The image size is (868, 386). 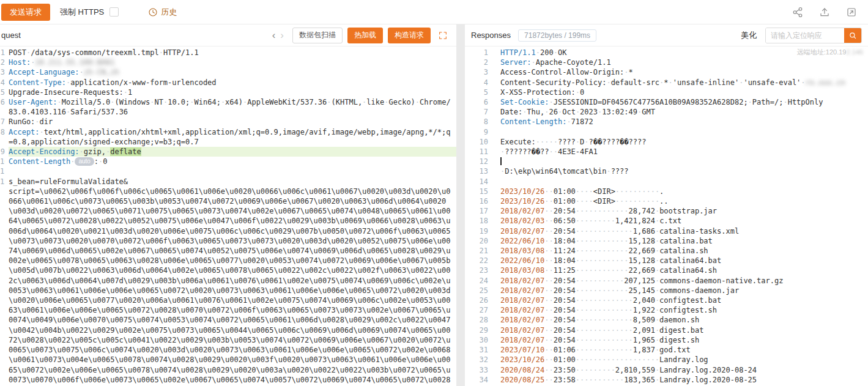 What do you see at coordinates (479, 300) in the screenshot?
I see `line-number: 26` at bounding box center [479, 300].